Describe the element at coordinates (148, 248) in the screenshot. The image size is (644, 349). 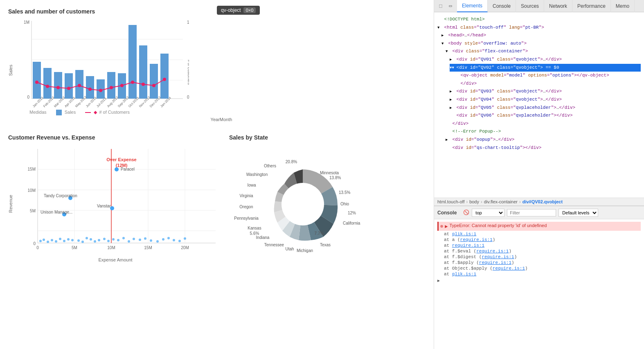
I see `svg-text: 15M` at that location.